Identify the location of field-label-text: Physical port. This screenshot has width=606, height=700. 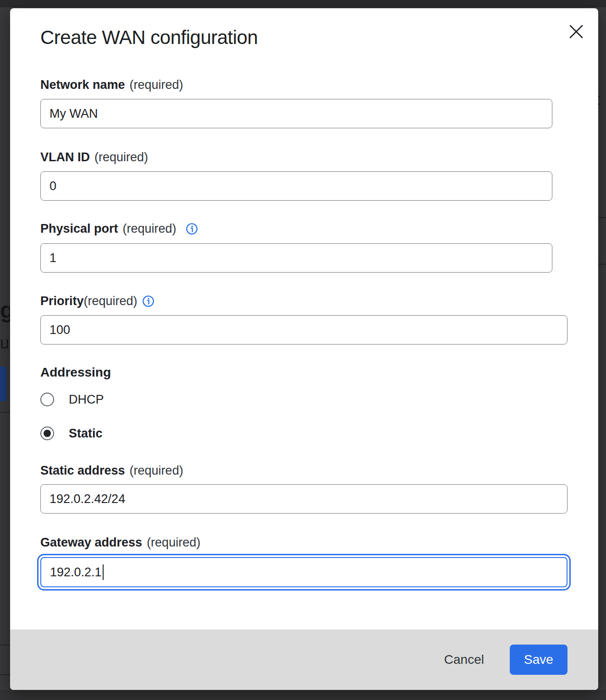
(79, 229).